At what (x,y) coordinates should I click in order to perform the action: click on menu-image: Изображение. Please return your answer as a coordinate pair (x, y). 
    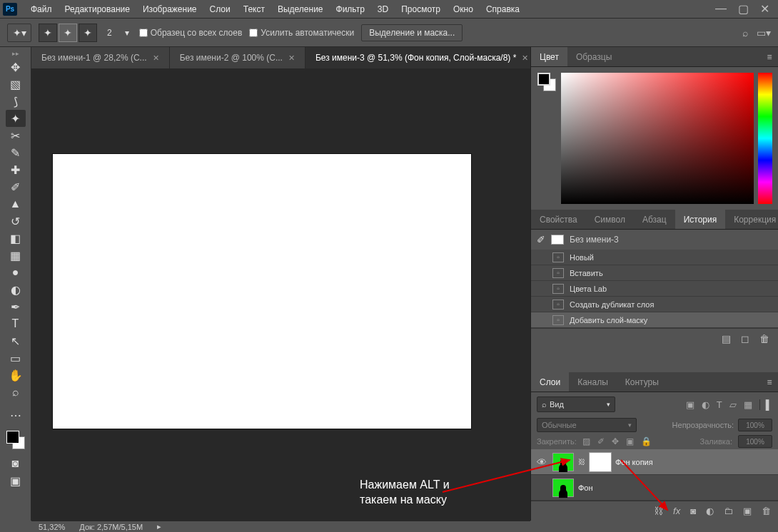
    Looking at the image, I should click on (170, 9).